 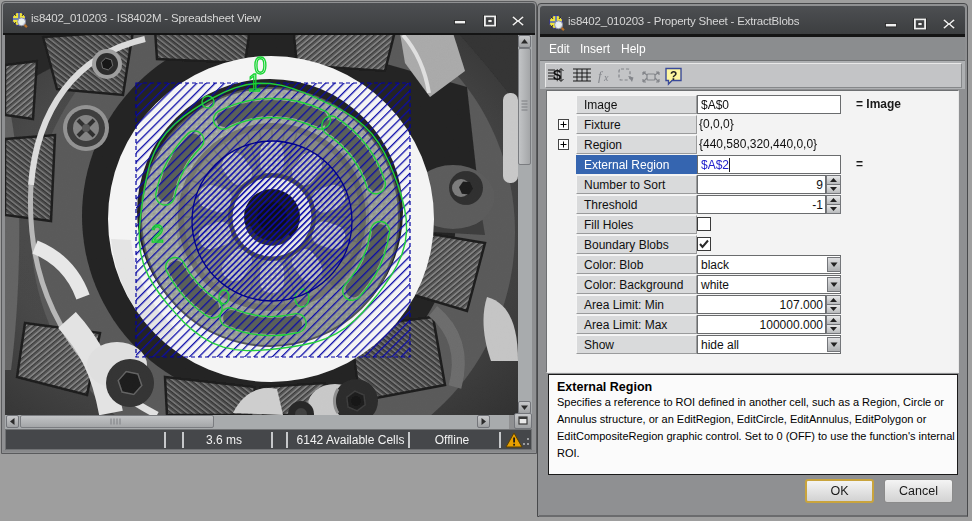 What do you see at coordinates (158, 234) in the screenshot?
I see `svg-text: 2` at bounding box center [158, 234].